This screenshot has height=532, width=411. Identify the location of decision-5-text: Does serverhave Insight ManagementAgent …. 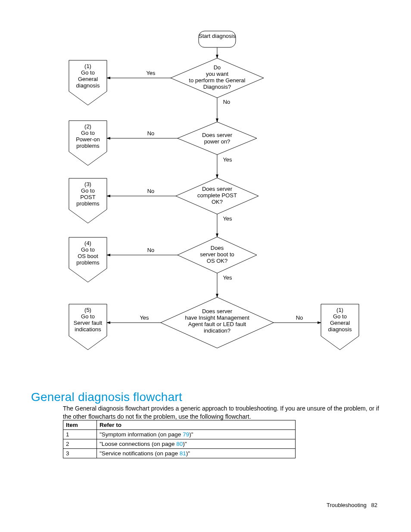
(217, 321).